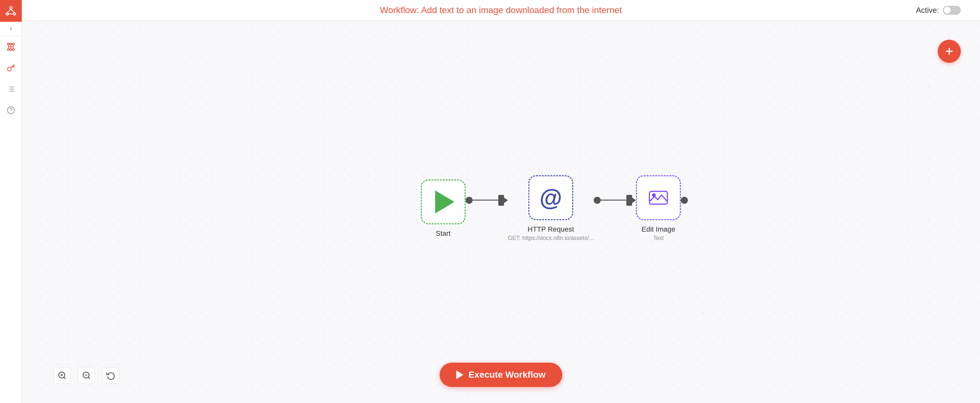 This screenshot has width=980, height=403. What do you see at coordinates (949, 51) in the screenshot?
I see `add-node-button` at bounding box center [949, 51].